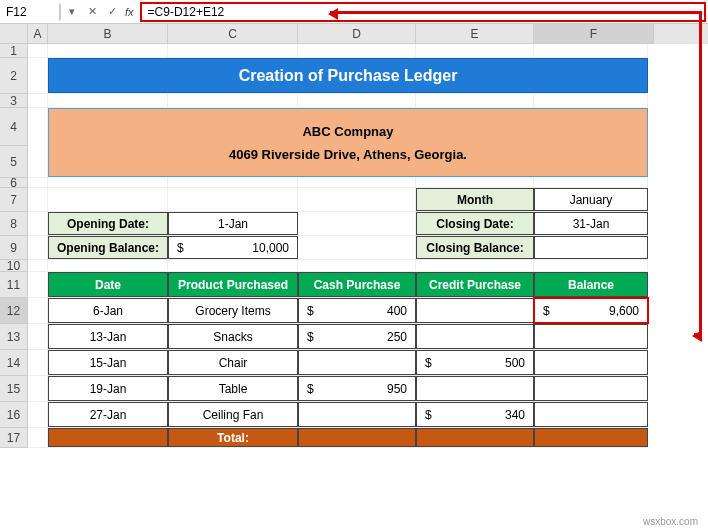 This screenshot has width=708, height=531. Describe the element at coordinates (357, 34) in the screenshot. I see `col-header-d: D` at that location.